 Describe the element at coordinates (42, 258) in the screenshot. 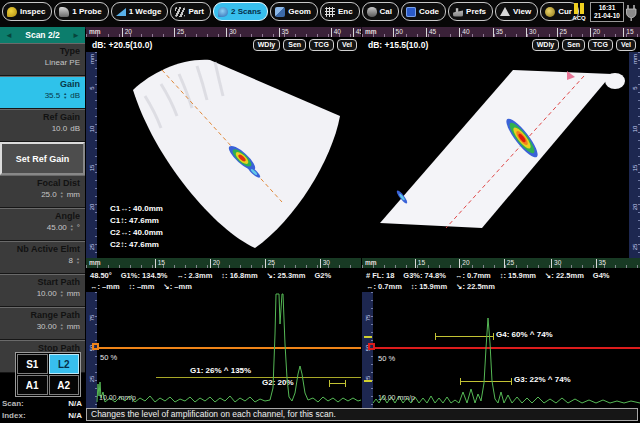

I see `param-nb-active-elmt: Nb Active Elmt8▲▼` at that location.